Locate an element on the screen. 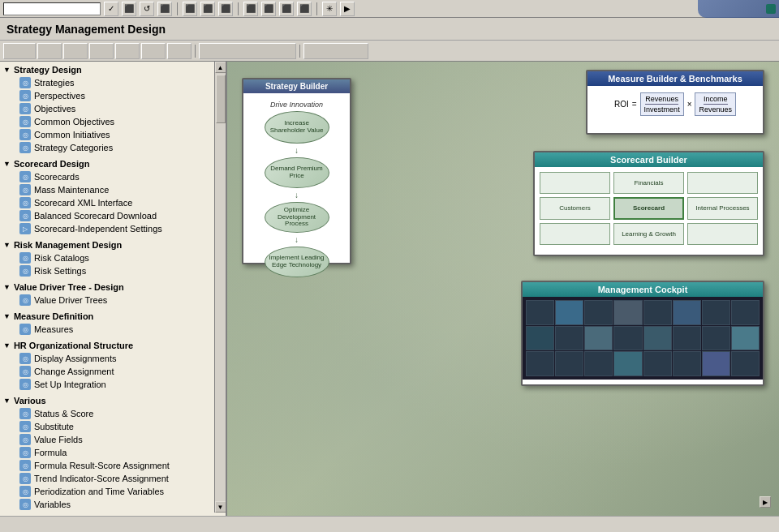 This screenshot has width=779, height=532. sc-label-customers: Customers is located at coordinates (575, 208).